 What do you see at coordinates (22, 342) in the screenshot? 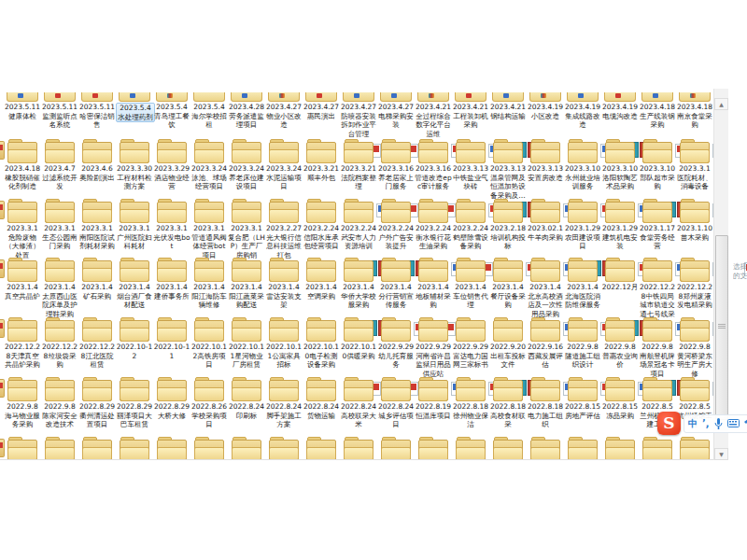
I see `folder-item: 2022.12.28天津真空共晶炉采购` at bounding box center [22, 342].